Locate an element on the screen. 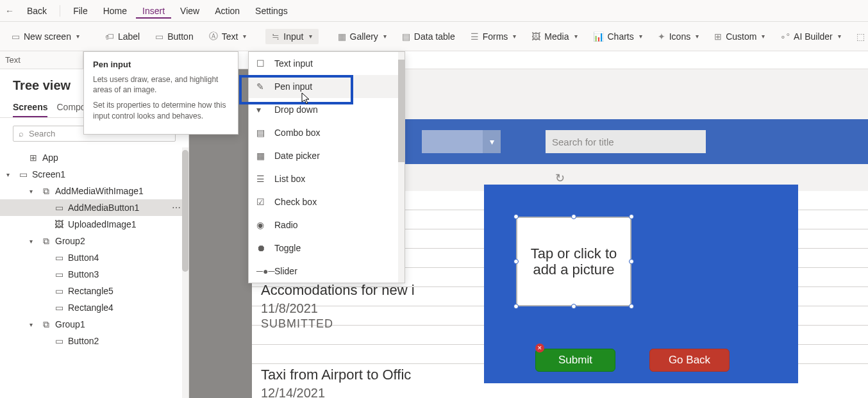 Image resolution: width=868 pixels, height=398 pixels. input-menu-scrollbar is located at coordinates (401, 167).